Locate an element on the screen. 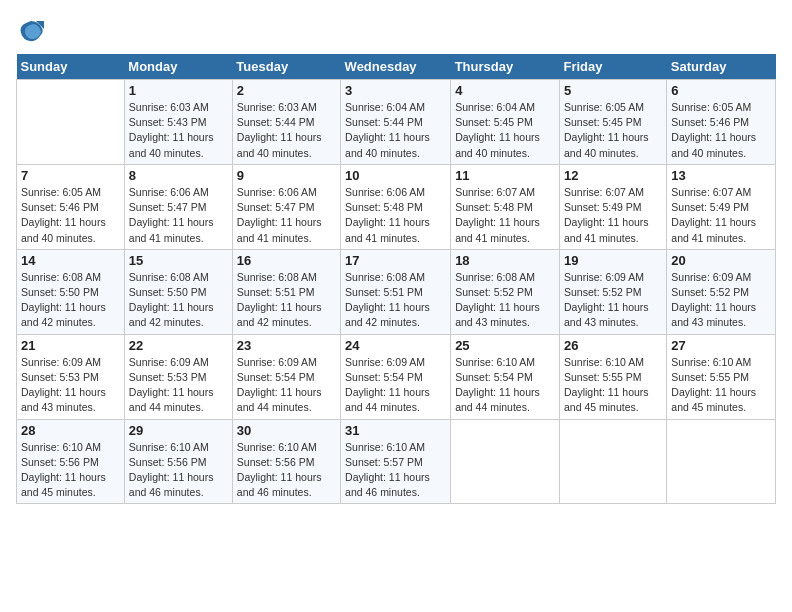 Image resolution: width=792 pixels, height=612 pixels. day-number: 17 is located at coordinates (396, 260).